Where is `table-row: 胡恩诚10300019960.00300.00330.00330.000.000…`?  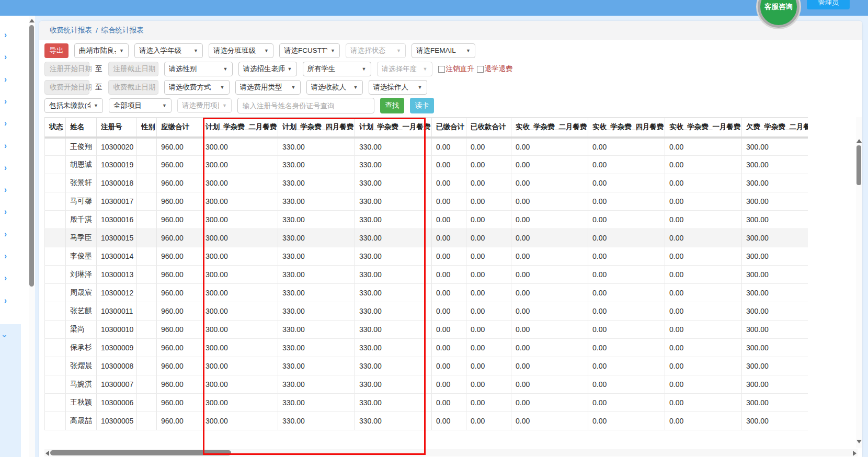 table-row: 胡恩诚10300019960.00300.00330.00330.000.000… is located at coordinates (427, 165).